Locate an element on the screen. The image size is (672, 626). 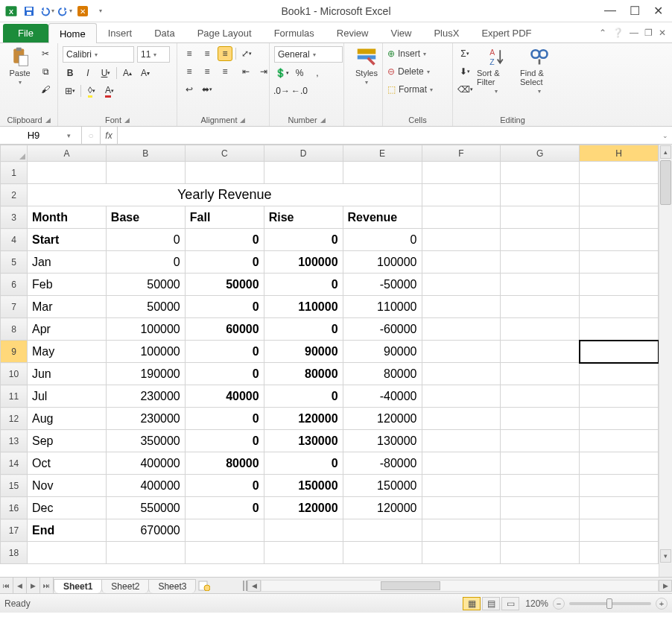
hscroll-thumb is located at coordinates (411, 586).